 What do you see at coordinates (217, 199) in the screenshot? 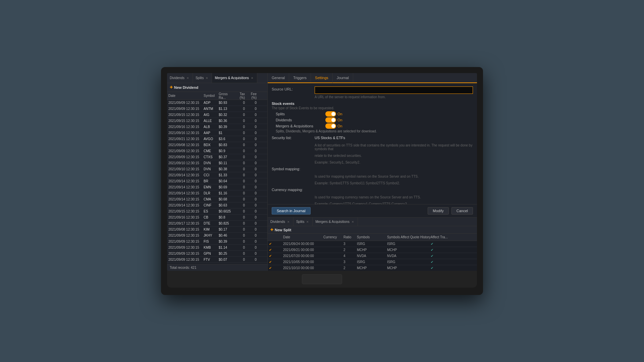
I see `dividend-table-row: 2021/09/14 12:30:15 CMA $0.68 0 0` at bounding box center [217, 199].